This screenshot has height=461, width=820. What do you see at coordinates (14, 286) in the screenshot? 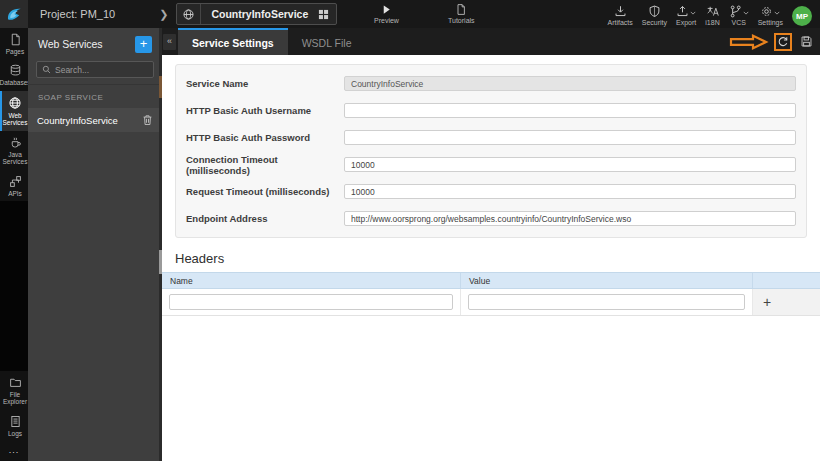
I see `rail-spacer` at bounding box center [14, 286].